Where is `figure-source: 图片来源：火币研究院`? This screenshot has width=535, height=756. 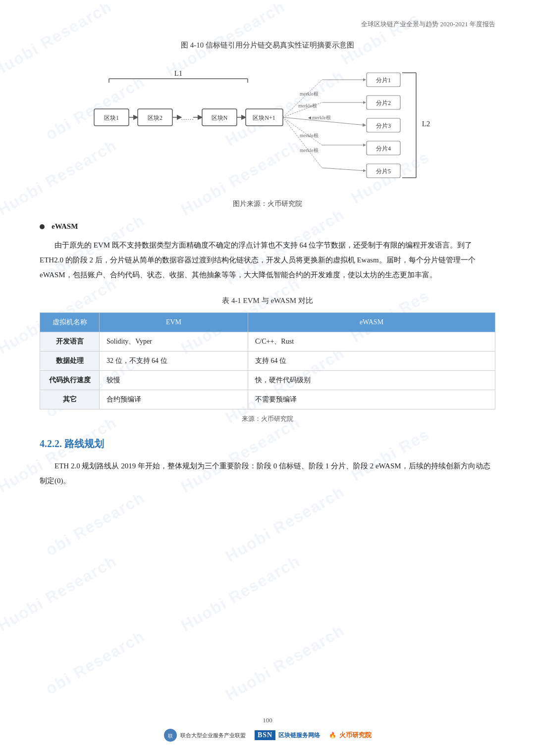 figure-source: 图片来源：火币研究院 is located at coordinates (268, 204).